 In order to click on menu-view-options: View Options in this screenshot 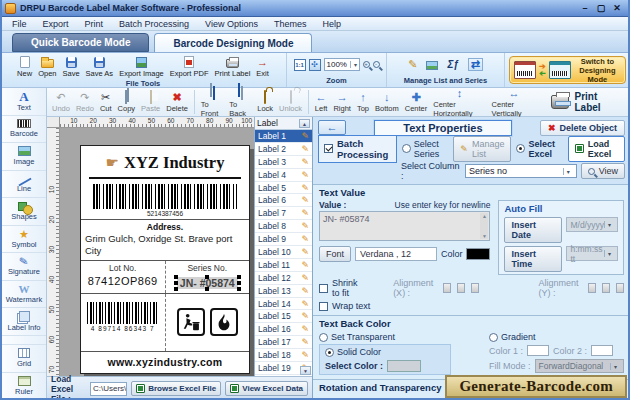, I will do `click(232, 24)`.